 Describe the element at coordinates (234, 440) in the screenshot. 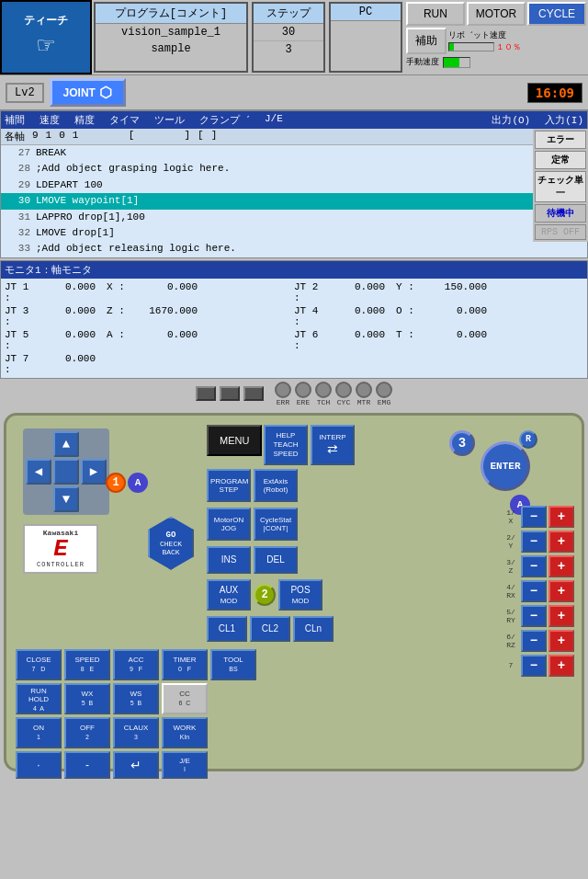

I see `menu-button: MENU` at that location.